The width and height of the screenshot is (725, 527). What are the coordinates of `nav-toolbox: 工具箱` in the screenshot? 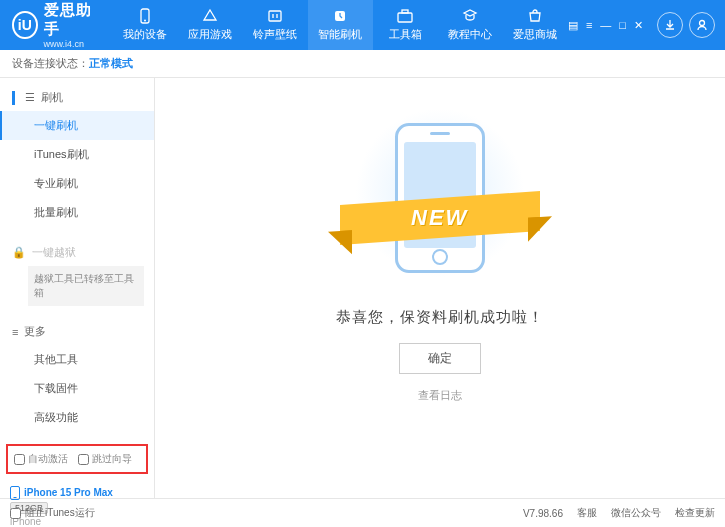 It's located at (406, 25).